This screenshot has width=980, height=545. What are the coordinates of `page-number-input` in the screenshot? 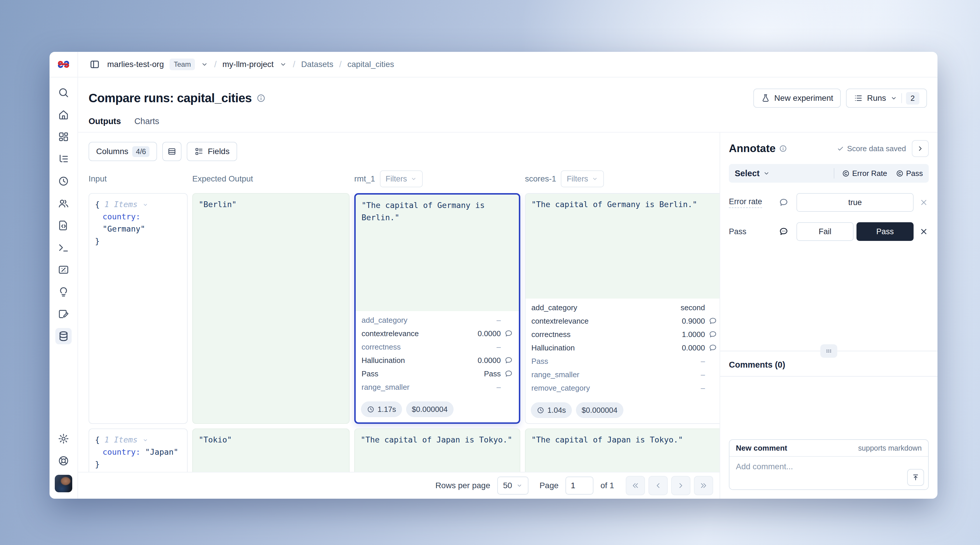 It's located at (579, 485).